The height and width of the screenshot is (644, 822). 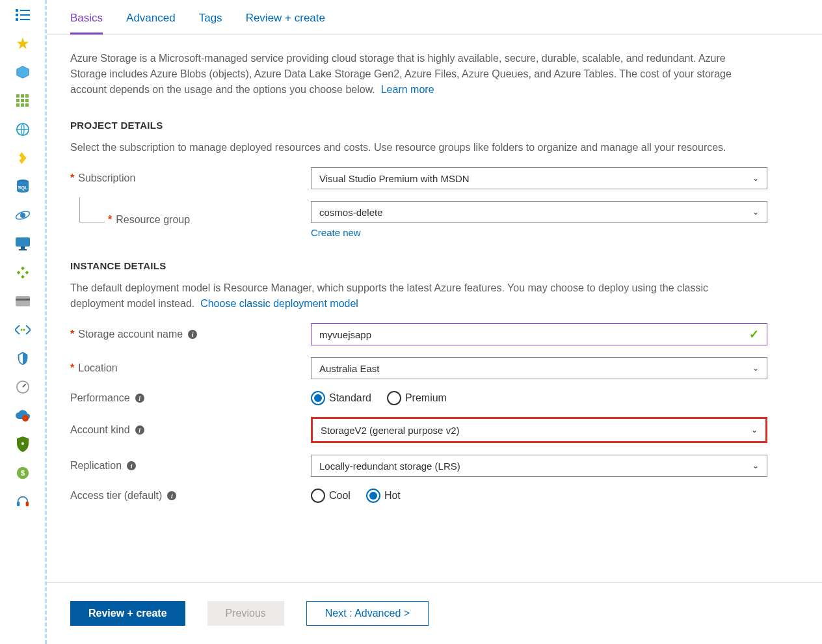 I want to click on review-create-button: Review + create, so click(x=127, y=613).